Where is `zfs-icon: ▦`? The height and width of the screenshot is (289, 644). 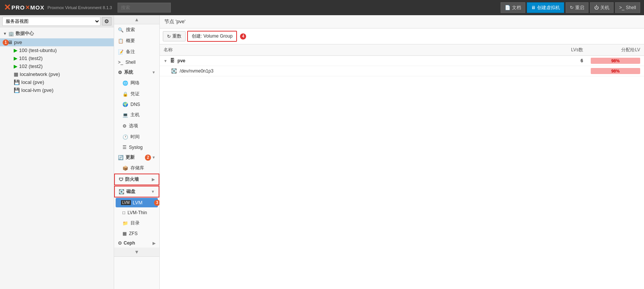 zfs-icon: ▦ is located at coordinates (125, 234).